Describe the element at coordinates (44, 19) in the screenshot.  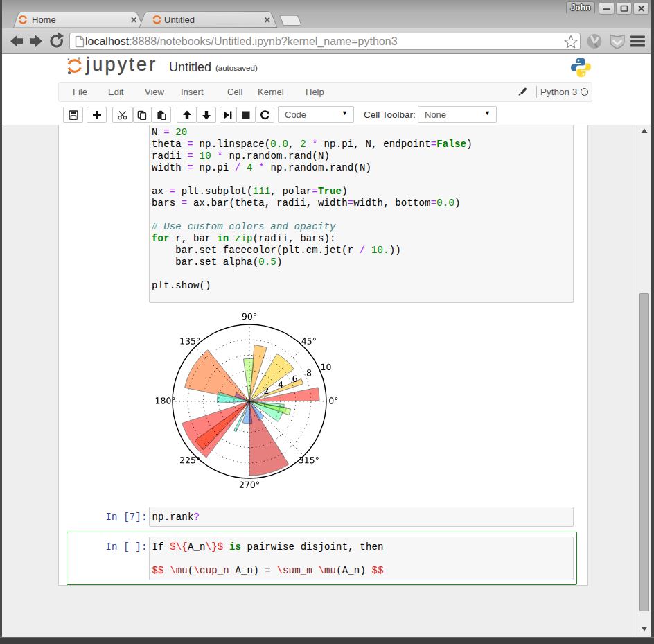
I see `svg-text: Home` at that location.